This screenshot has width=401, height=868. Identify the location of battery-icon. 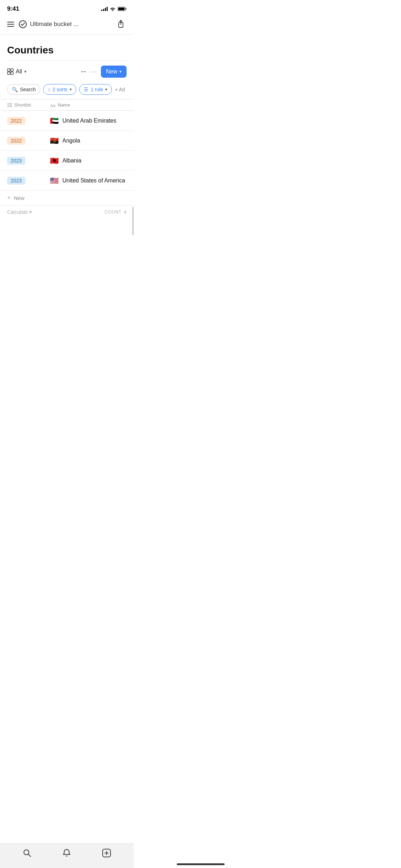
(122, 9).